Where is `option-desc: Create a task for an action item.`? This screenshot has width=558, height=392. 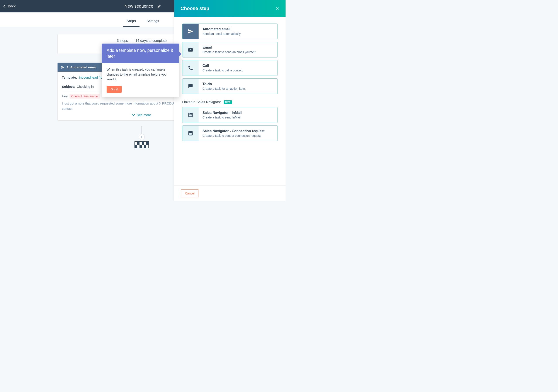
option-desc: Create a task for an action item. is located at coordinates (224, 89).